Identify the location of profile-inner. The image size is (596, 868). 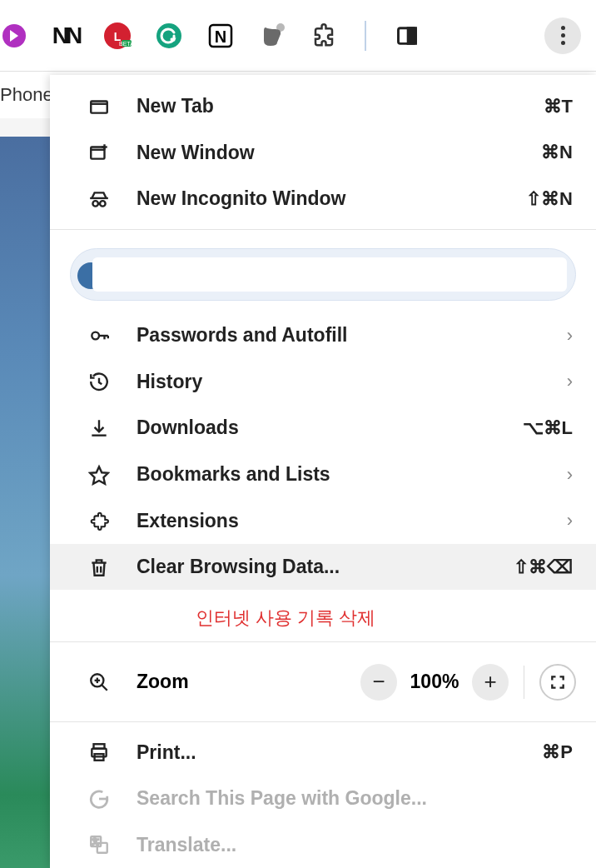
(330, 275).